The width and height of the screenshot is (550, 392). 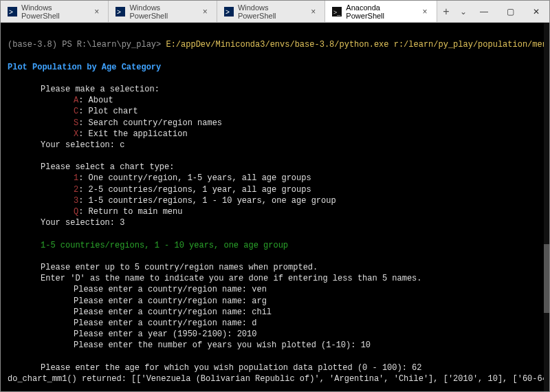 I want to click on tab-powershell-3: > Windows PowerShell ×, so click(x=271, y=11).